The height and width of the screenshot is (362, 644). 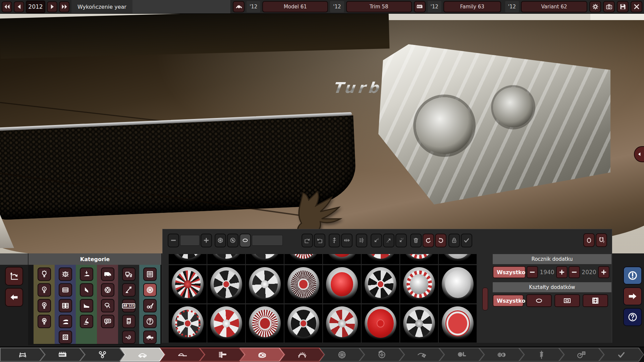 I want to click on category-grille-double-button, so click(x=65, y=306).